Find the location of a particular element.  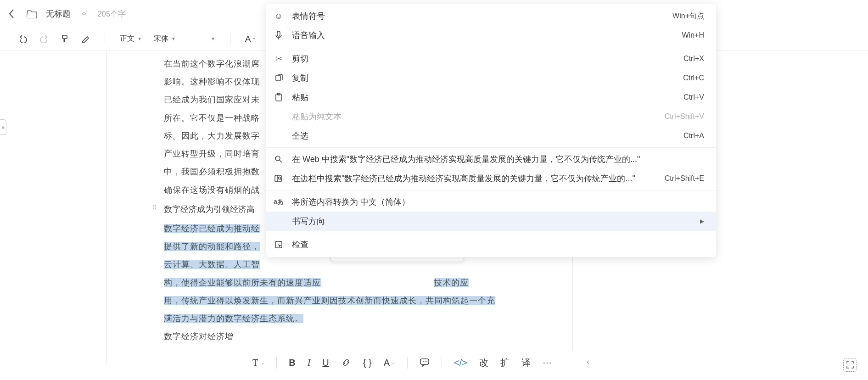

file-icon is located at coordinates (32, 14).